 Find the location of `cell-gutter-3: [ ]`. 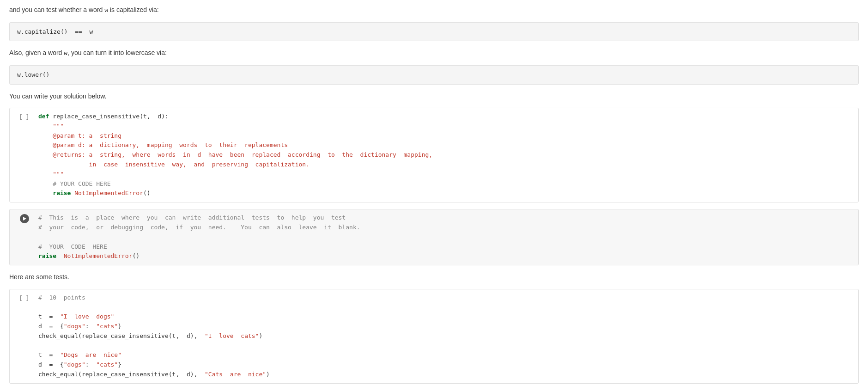

cell-gutter-3: [ ] is located at coordinates (21, 298).